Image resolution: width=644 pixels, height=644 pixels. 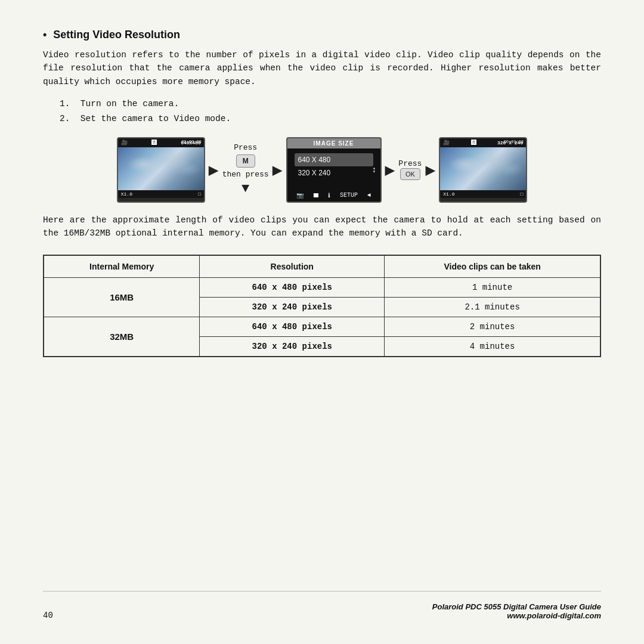 What do you see at coordinates (292, 327) in the screenshot?
I see `cell-640-2: 640 x 480 pixels` at bounding box center [292, 327].